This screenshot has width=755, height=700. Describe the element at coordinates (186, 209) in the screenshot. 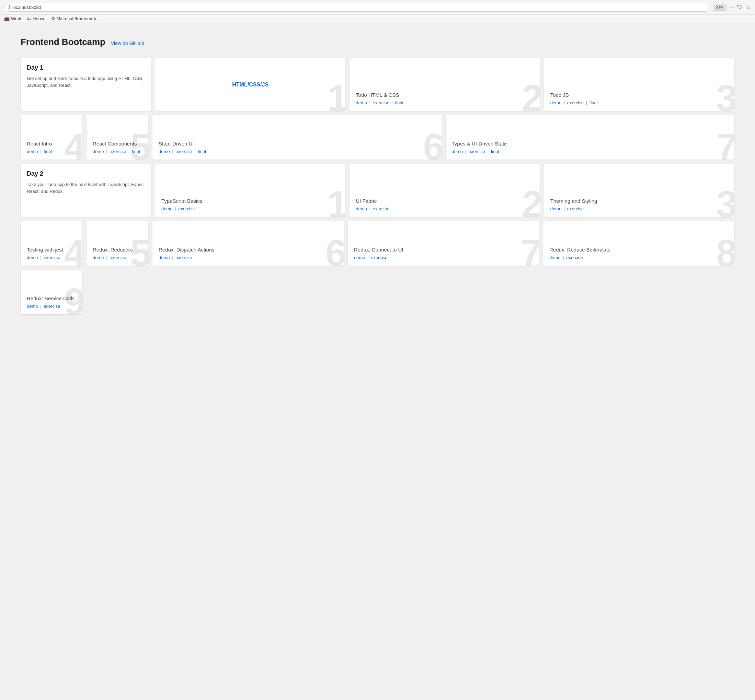

I see `typescript-exercise: exercise` at that location.